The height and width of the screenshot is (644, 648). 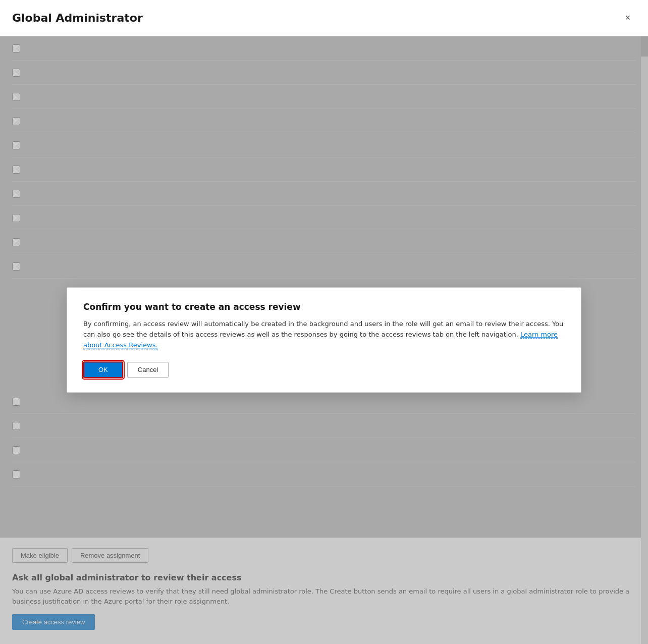 What do you see at coordinates (324, 307) in the screenshot?
I see `dialog-title: Confirm you want to create an access rev…` at bounding box center [324, 307].